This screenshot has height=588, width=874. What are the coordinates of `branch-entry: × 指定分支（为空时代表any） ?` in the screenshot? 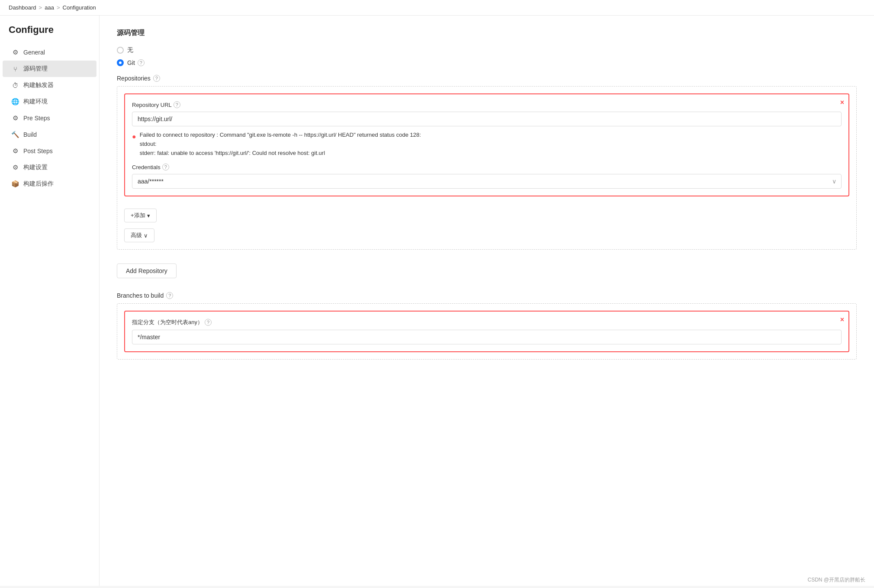 It's located at (487, 331).